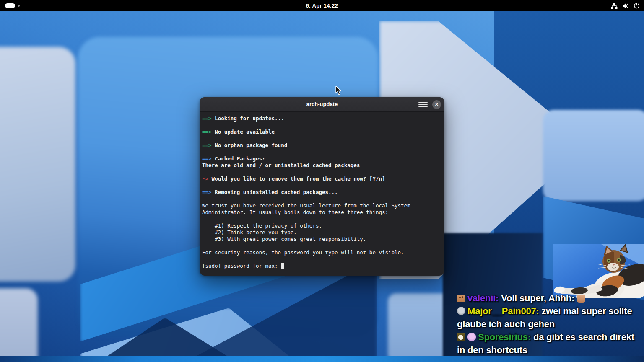 This screenshot has width=644, height=362. Describe the element at coordinates (551, 318) in the screenshot. I see `chat-message: Major__Pain007: zwei mal super sollte gl…` at that location.